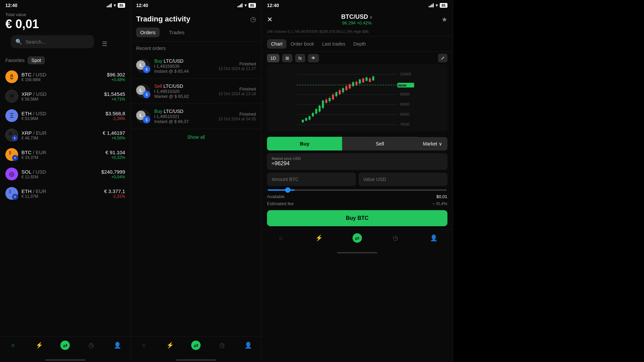  Describe the element at coordinates (357, 196) in the screenshot. I see `available-row: Available $0,01` at that location.